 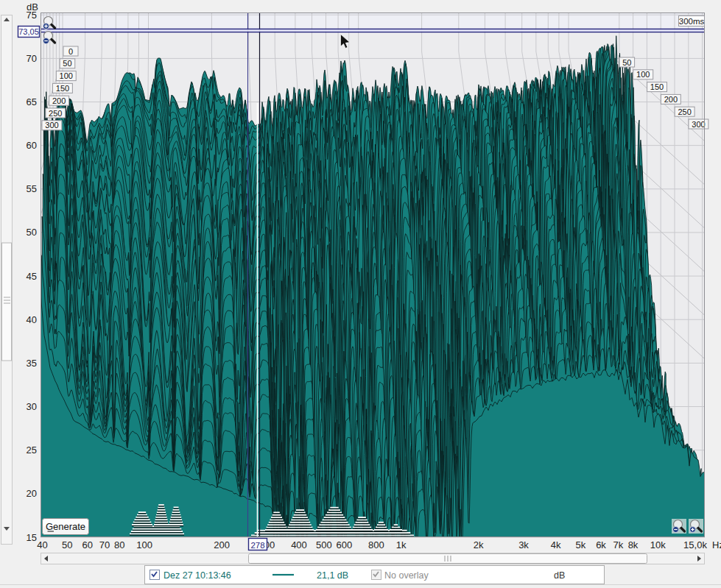 I want to click on svg-text: 300ms, so click(x=692, y=21).